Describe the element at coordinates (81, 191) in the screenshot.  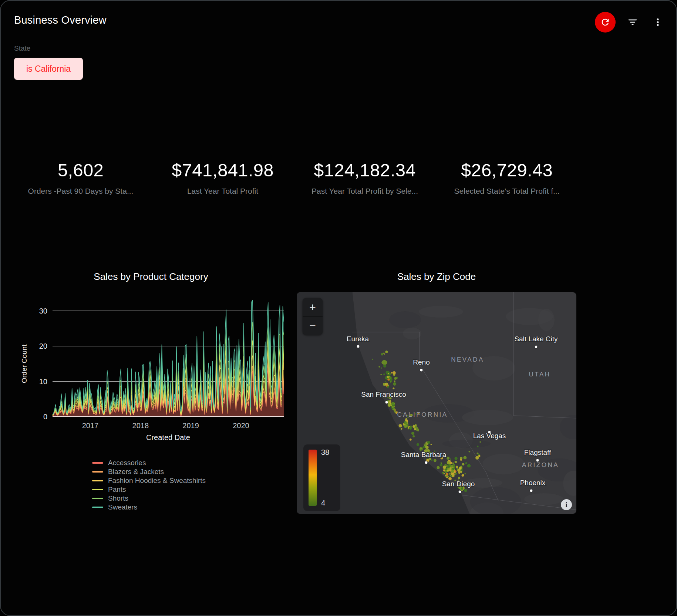
I see `scorecard-label: Orders -Past 90 Days by Sta...` at that location.